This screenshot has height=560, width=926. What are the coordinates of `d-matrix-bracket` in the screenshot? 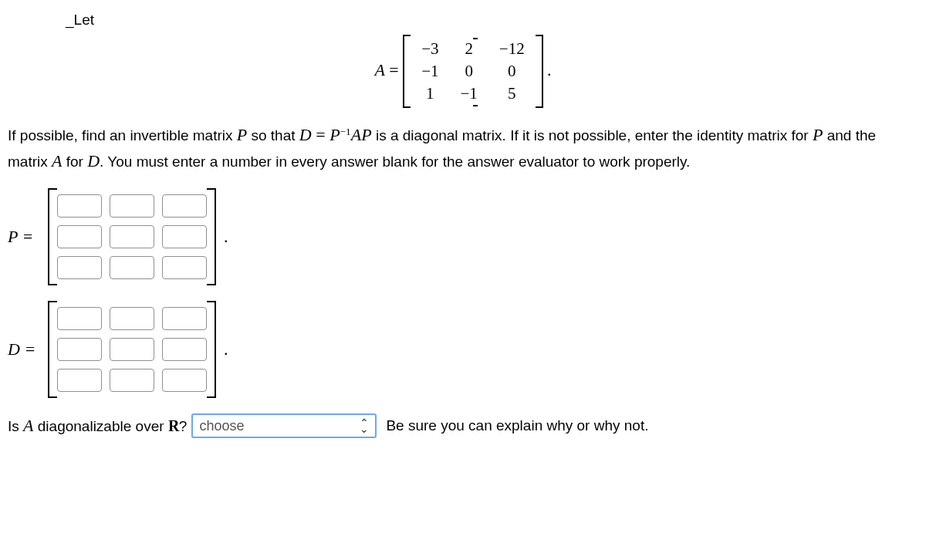 It's located at (132, 349).